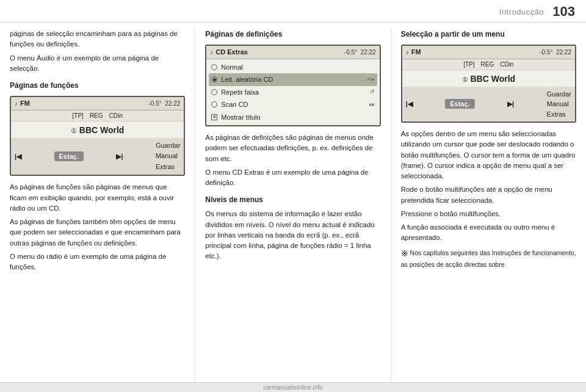  Describe the element at coordinates (98, 64) in the screenshot. I see `col1-menu-note: O menu Áudio é um exemplo de uma página …` at that location.